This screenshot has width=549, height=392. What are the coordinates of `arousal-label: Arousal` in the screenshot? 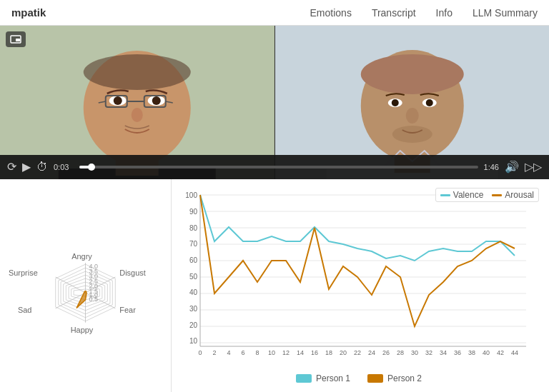 It's located at (519, 195).